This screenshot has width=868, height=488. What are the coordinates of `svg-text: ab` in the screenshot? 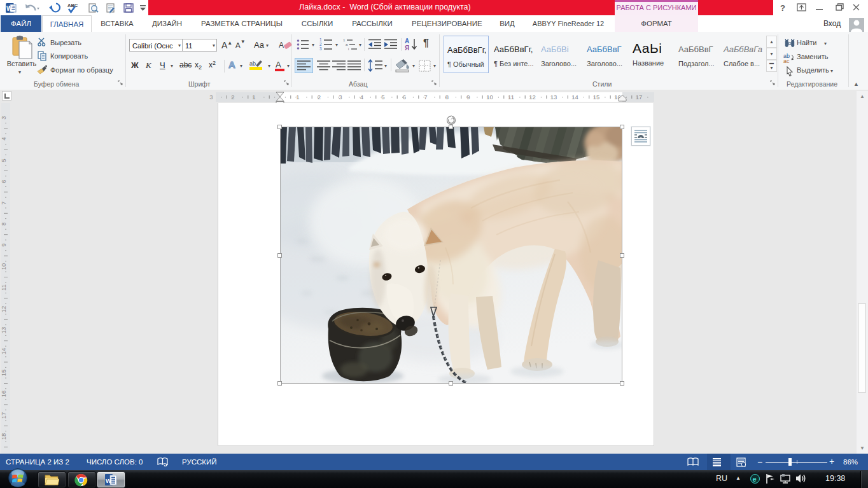 It's located at (253, 64).